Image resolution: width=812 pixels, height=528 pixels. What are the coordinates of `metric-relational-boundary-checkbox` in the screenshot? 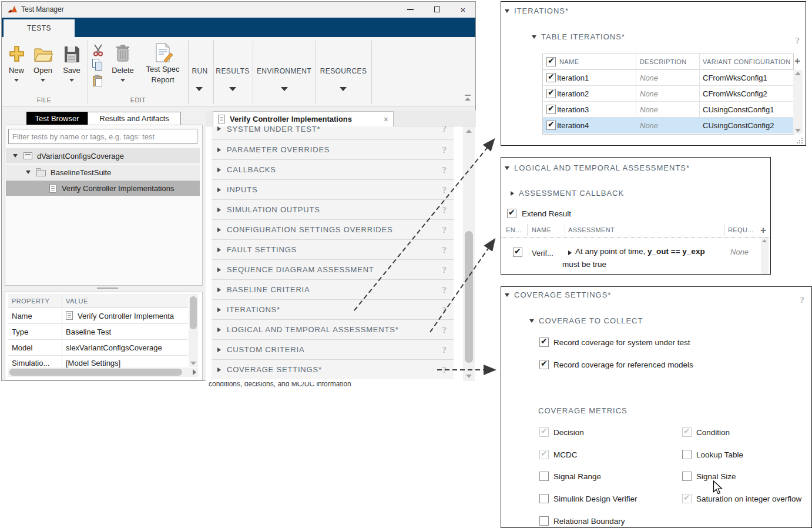 It's located at (544, 521).